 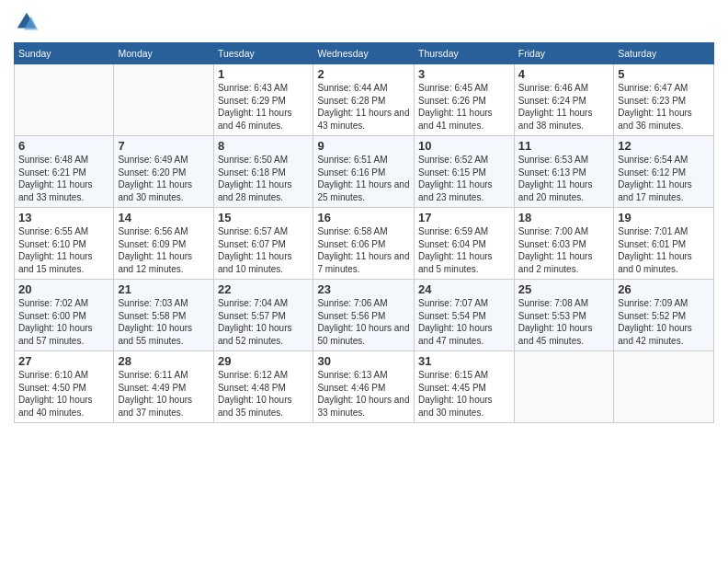 I want to click on calendar-cell: 11Sunrise: 6:53 AM Sunset: 6:13 PM Dayli…, so click(x=563, y=172).